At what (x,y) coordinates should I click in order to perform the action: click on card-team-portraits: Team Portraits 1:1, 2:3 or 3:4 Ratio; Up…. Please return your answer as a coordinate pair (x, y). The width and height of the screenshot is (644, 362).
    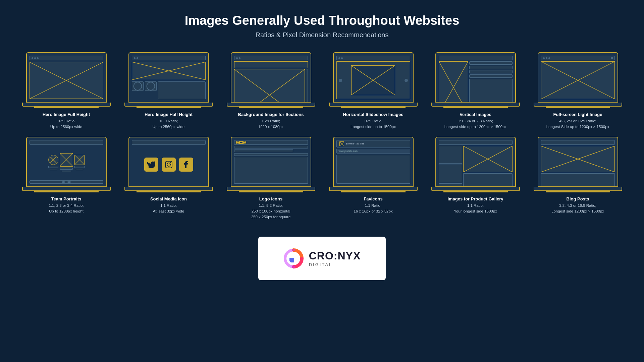
    Looking at the image, I should click on (66, 178).